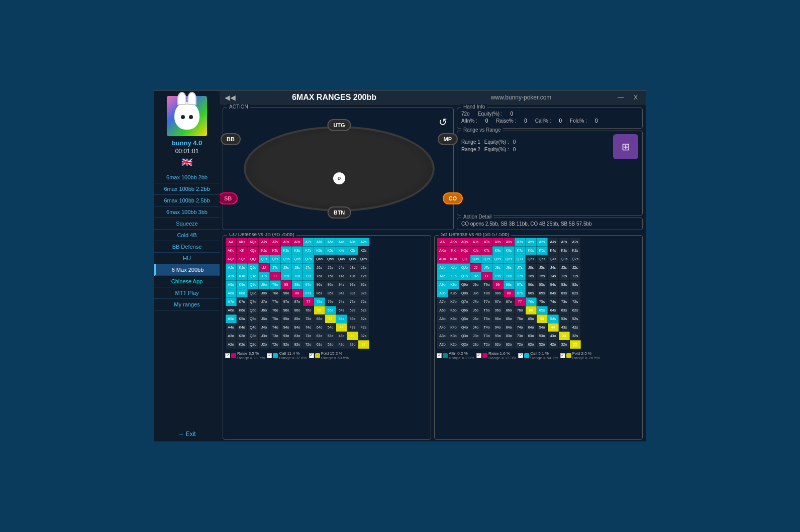 This screenshot has height=532, width=800. What do you see at coordinates (309, 284) in the screenshot?
I see `grid-cell: 97s` at bounding box center [309, 284].